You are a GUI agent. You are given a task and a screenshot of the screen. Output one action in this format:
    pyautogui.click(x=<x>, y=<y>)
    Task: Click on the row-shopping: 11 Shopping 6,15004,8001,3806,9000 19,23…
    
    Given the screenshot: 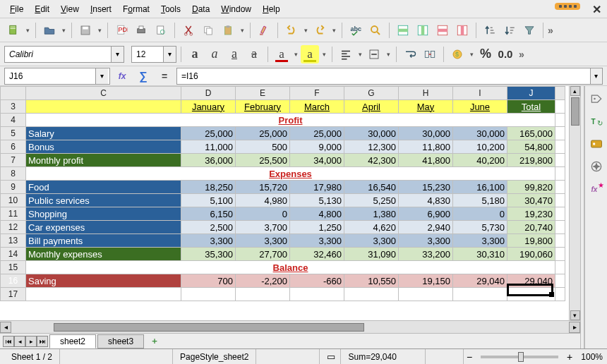 What is the action you would take?
    pyautogui.click(x=283, y=214)
    